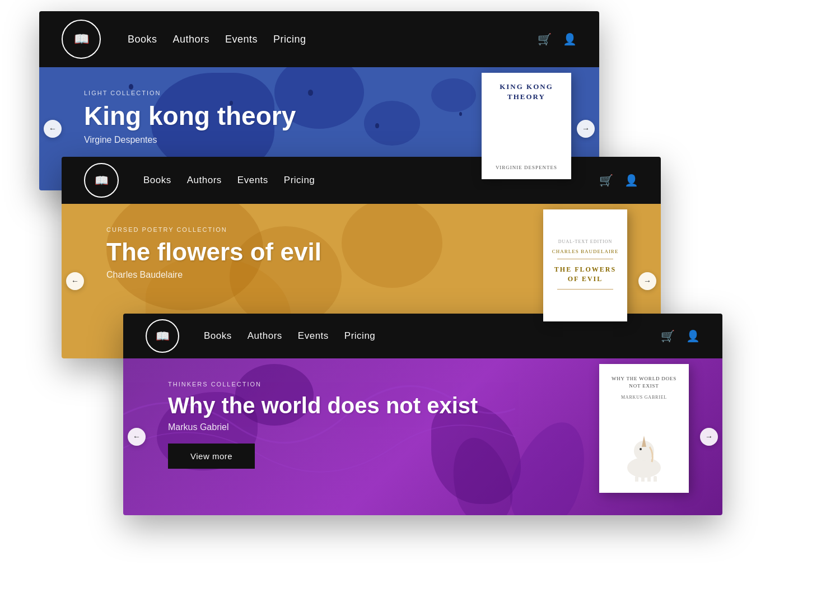 This screenshot has height=616, width=840. Describe the element at coordinates (323, 424) in the screenshot. I see `hero-content-purple: THINKERS COLLECTION Why the world does n…` at that location.